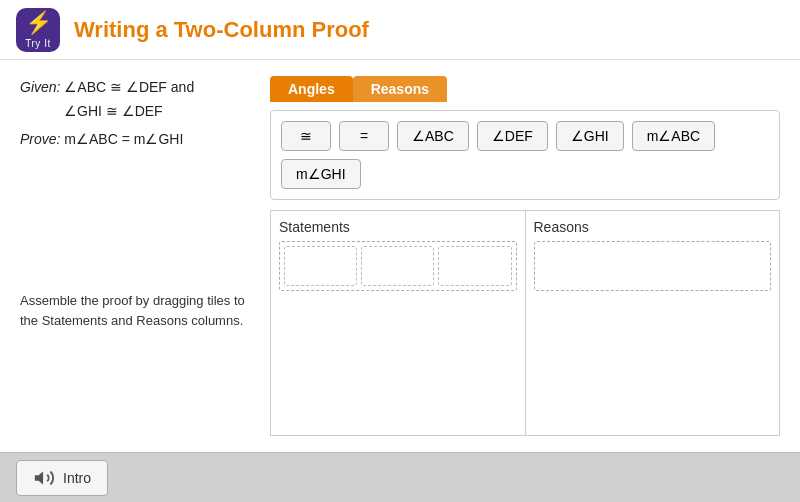 The image size is (800, 502). Describe the element at coordinates (674, 136) in the screenshot. I see `tile-m-angle-abc: m∠ABC` at that location.